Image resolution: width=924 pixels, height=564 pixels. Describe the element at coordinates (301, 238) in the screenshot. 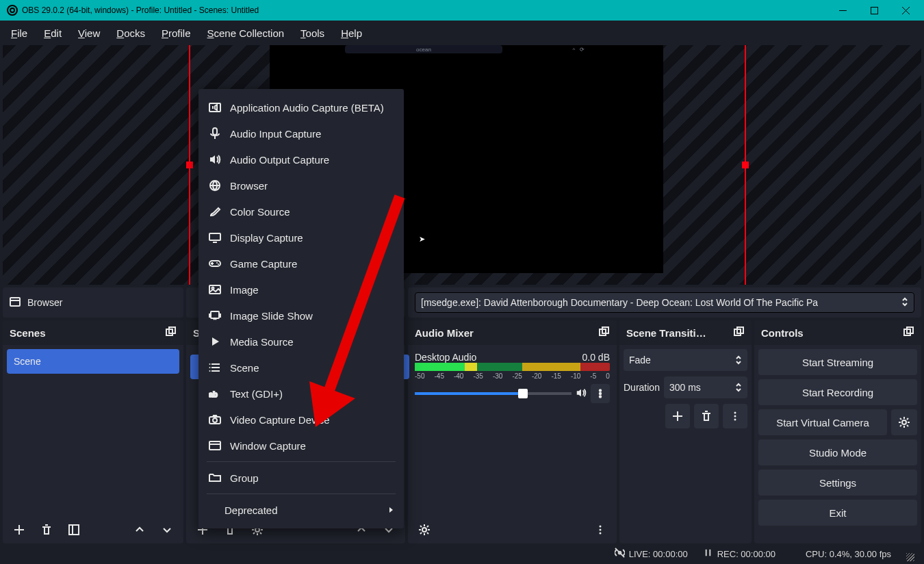

I see `ctx-display-capture: Display Capture` at that location.